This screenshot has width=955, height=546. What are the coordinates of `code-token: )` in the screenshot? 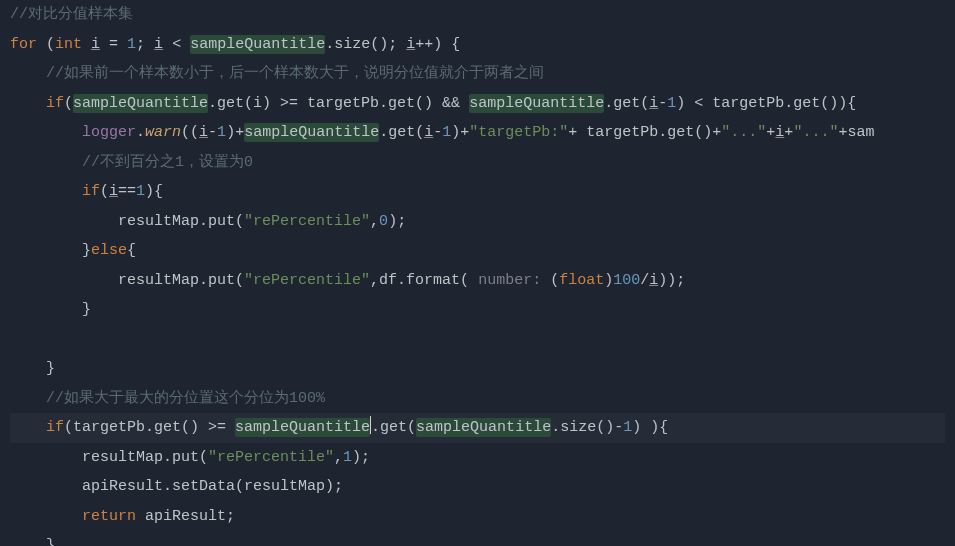 It's located at (608, 280).